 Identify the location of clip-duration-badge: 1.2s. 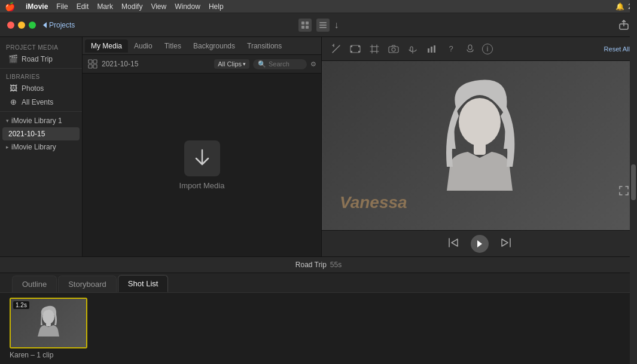
(22, 305).